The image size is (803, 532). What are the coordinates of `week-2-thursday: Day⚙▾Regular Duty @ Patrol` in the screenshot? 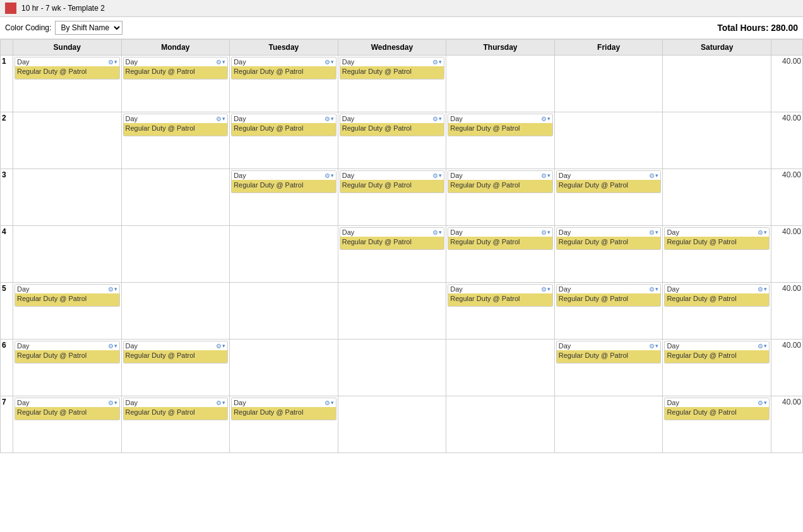 It's located at (501, 141).